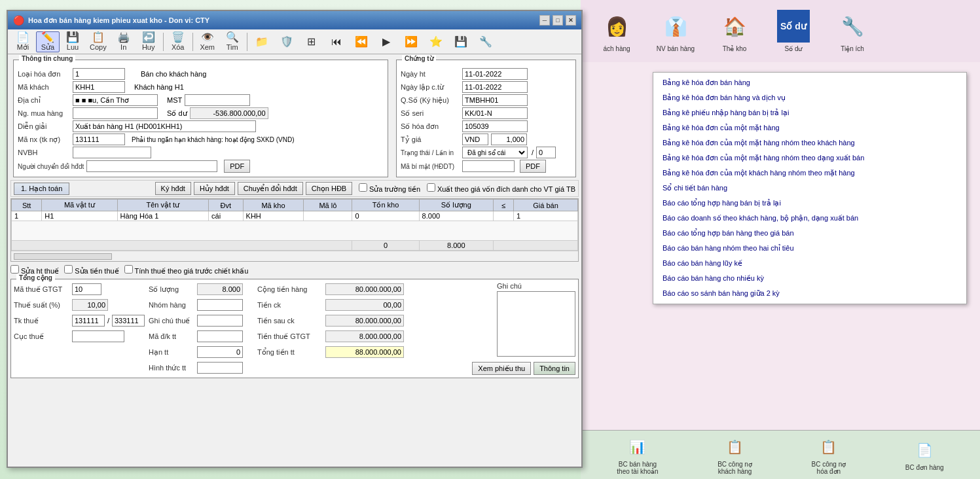 Image resolution: width=980 pixels, height=479 pixels. What do you see at coordinates (554, 368) in the screenshot?
I see `thong-tin-btn: Thông tin` at bounding box center [554, 368].